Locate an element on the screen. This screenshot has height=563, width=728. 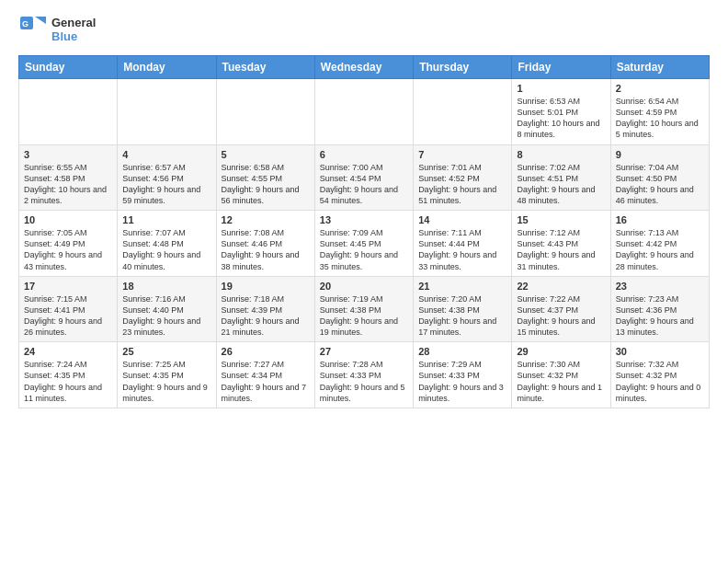
day-number: 9 is located at coordinates (660, 155).